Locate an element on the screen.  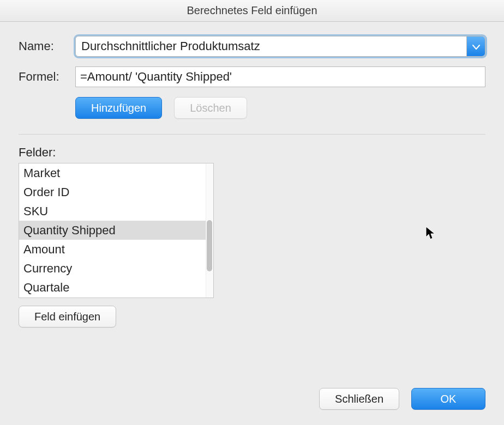
close-button: Schließen is located at coordinates (359, 399).